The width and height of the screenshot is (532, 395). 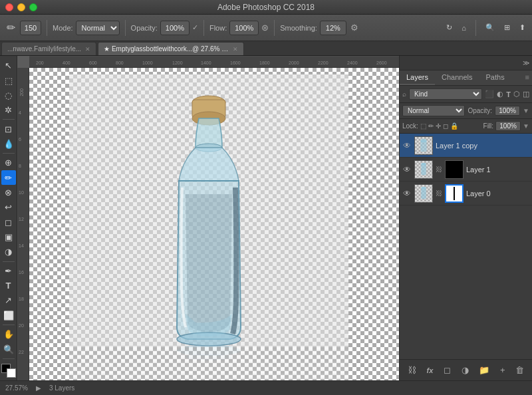 I want to click on layer-mask-thumb-layer0, so click(x=454, y=194).